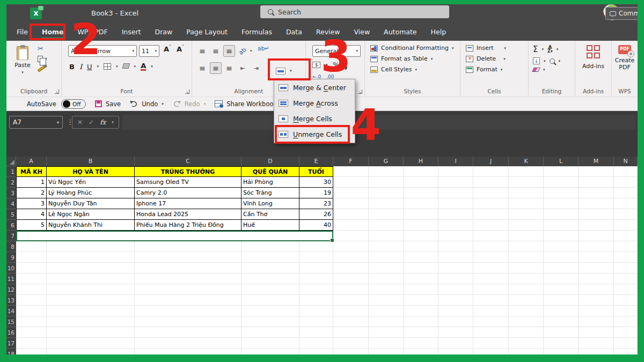  Describe the element at coordinates (134, 104) in the screenshot. I see `undo-icon` at that location.